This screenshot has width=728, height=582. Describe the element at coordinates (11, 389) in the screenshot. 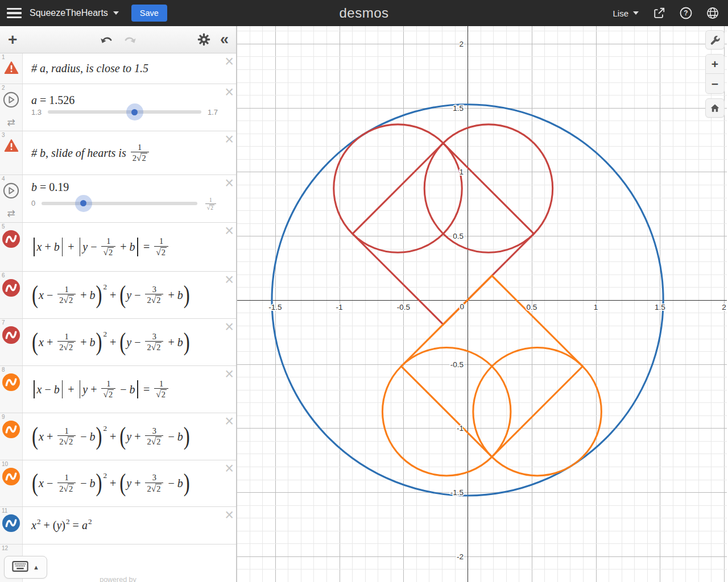

I see `expression-gutter: 8` at that location.